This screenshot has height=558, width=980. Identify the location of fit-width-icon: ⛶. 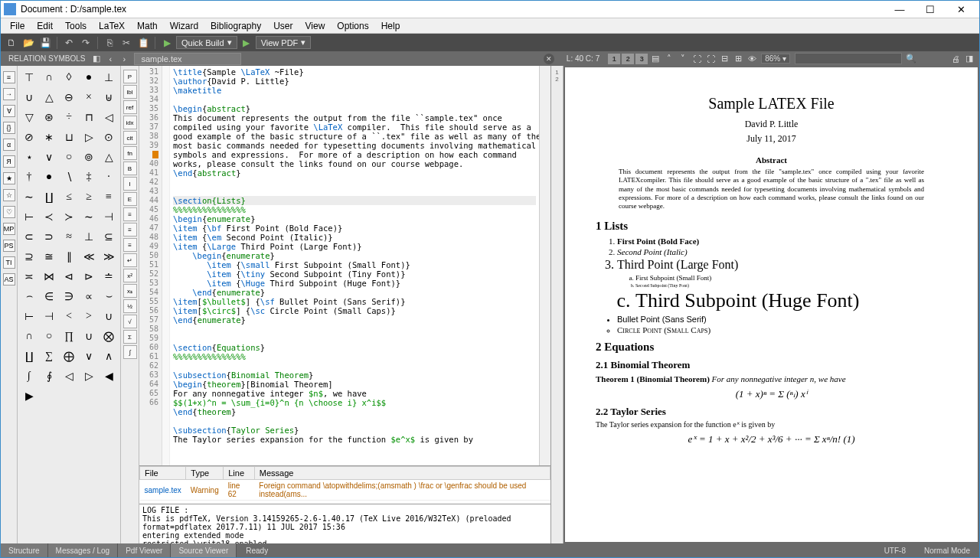
(697, 59).